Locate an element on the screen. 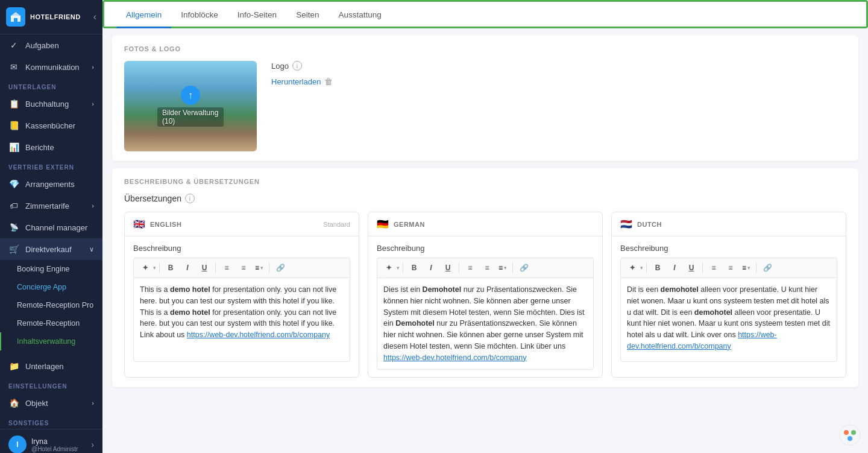 This screenshot has width=868, height=453. chevron-right-icon-2: › is located at coordinates (93, 104).